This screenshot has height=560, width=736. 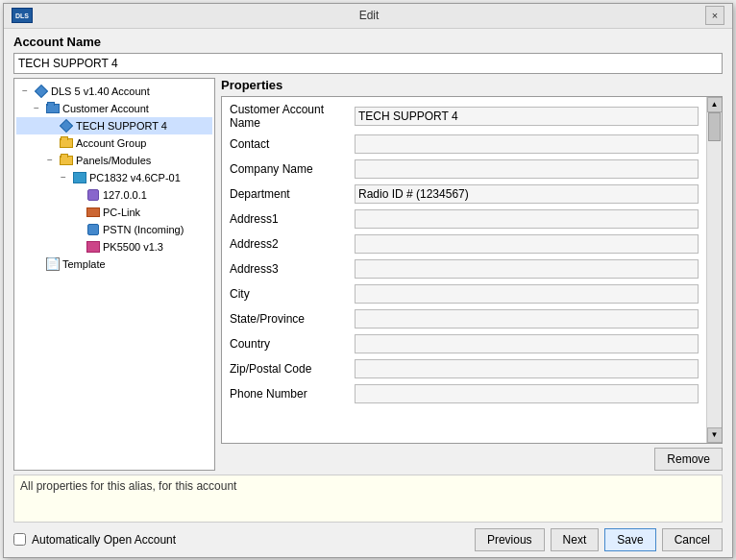 I want to click on action-buttons: Previous Next Save Cancel, so click(x=599, y=540).